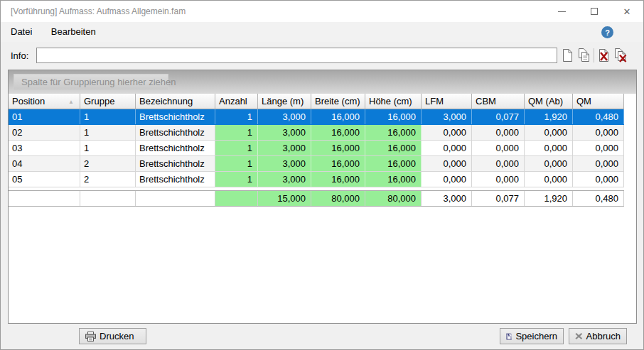 This screenshot has width=644, height=350. Describe the element at coordinates (237, 102) in the screenshot. I see `column-header-anzahl: Anzahl` at that location.